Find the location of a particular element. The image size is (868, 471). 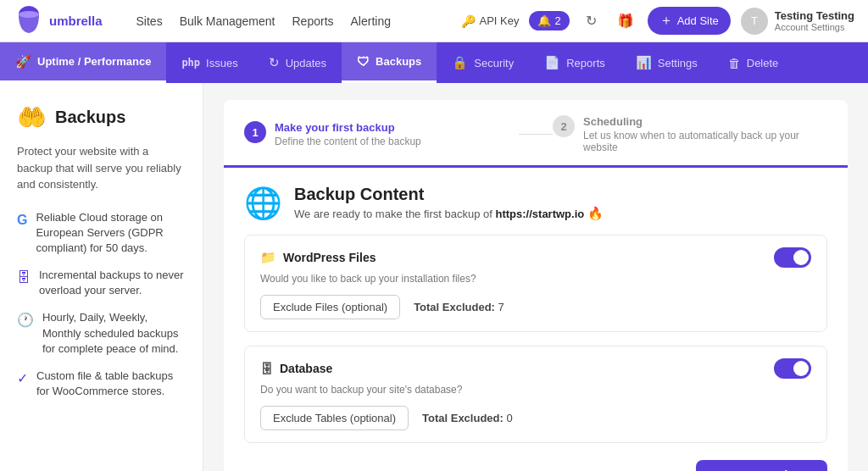

feature-incremental: 🗄 Incremental backups to never overload … is located at coordinates (102, 283).